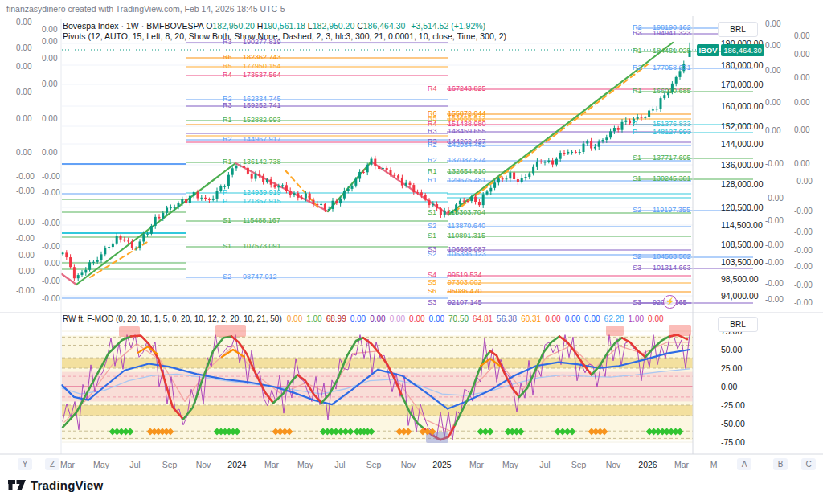  I want to click on ohlc-letter: L, so click(309, 26).